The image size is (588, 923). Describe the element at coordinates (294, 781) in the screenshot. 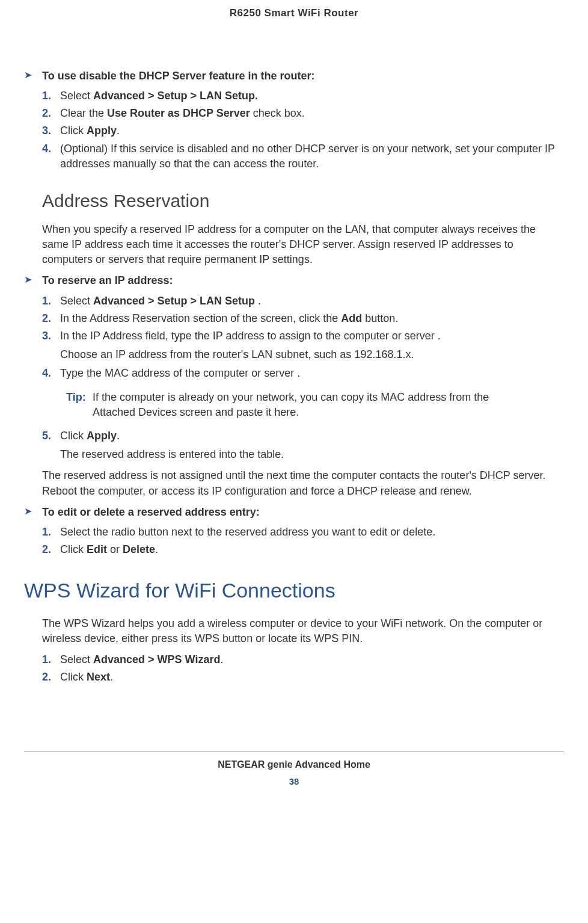

I see `page-number: 38` at that location.